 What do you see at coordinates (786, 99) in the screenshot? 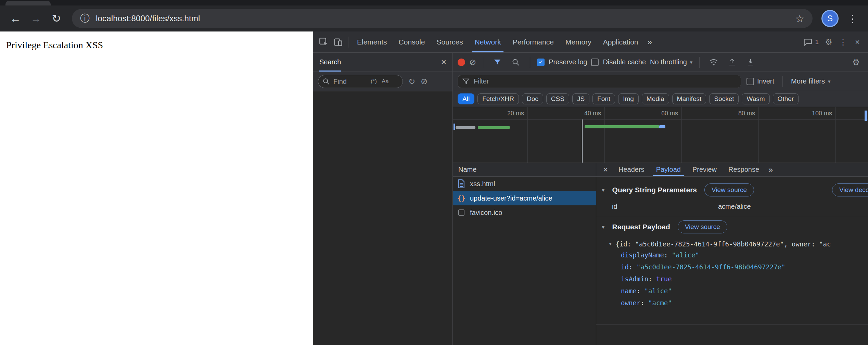
I see `pill-other: Other` at bounding box center [786, 99].